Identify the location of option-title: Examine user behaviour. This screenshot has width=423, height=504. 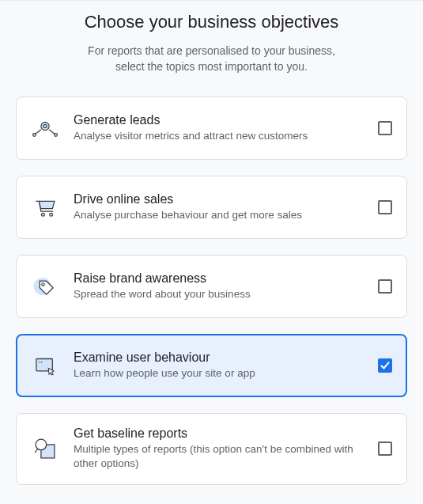
(220, 358).